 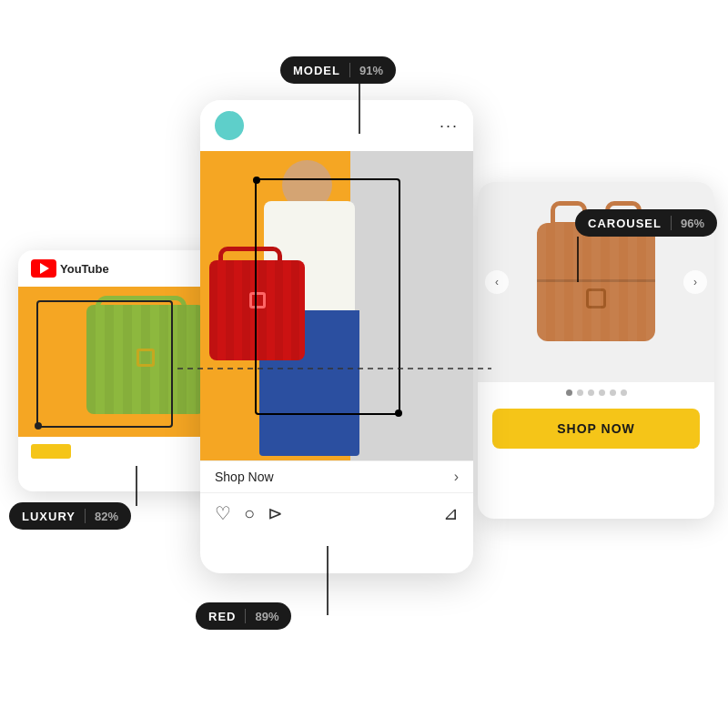 I want to click on share-icon: ⊳, so click(x=275, y=513).